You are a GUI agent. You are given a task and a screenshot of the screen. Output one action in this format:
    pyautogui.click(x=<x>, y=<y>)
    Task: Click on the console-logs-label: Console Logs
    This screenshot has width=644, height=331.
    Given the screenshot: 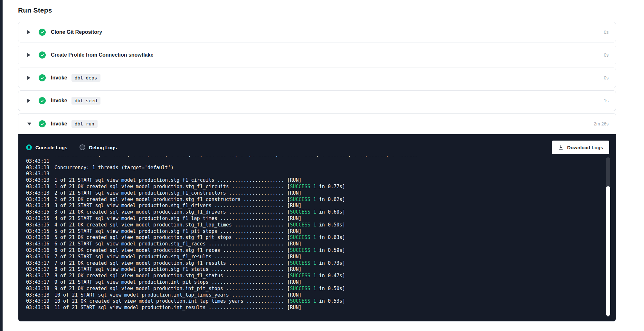 What is the action you would take?
    pyautogui.click(x=52, y=147)
    